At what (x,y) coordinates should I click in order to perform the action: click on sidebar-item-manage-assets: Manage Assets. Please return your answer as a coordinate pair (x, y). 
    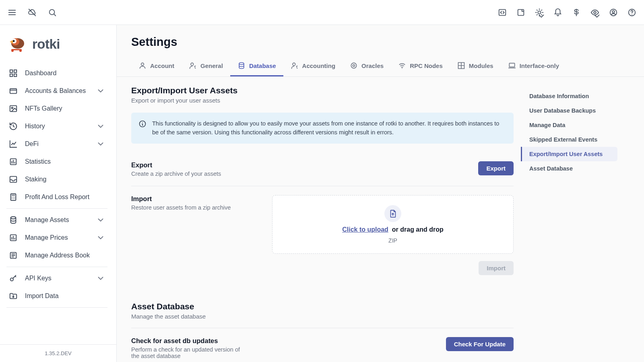
    Looking at the image, I should click on (57, 220).